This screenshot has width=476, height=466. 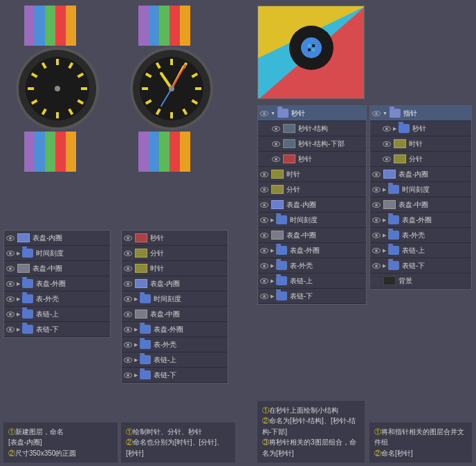 What do you see at coordinates (421, 443) in the screenshot?
I see `notes-col4: ①将和指针相关的图层合并文件组 ②命名[秒针]` at bounding box center [421, 443].